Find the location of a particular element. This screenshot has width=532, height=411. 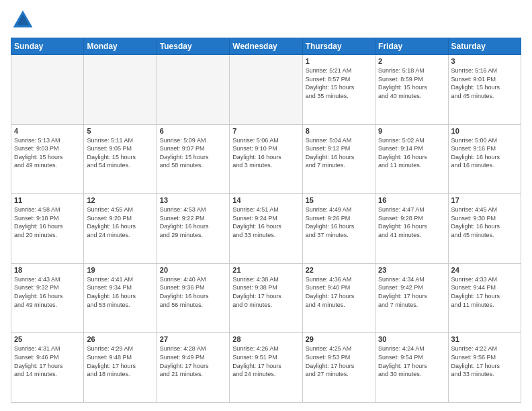

calendar-cell: 31Sunrise: 4:22 AMSunset: 9:56 PMDayligh… is located at coordinates (484, 368).